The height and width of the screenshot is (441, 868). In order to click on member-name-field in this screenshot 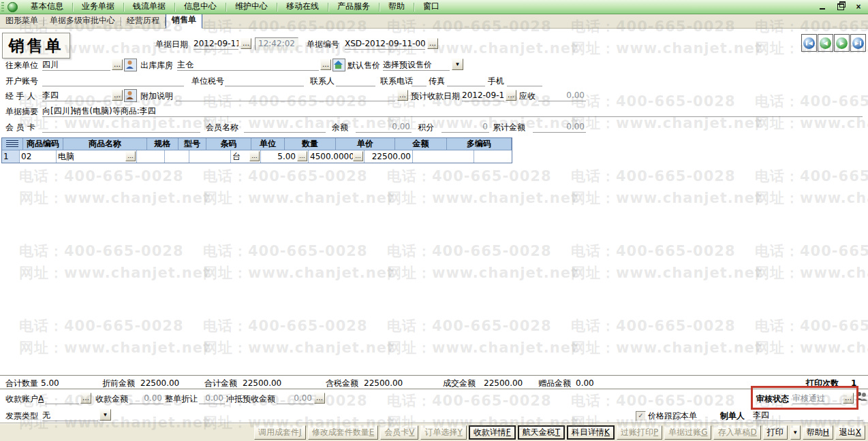, I will do `click(285, 127)`.